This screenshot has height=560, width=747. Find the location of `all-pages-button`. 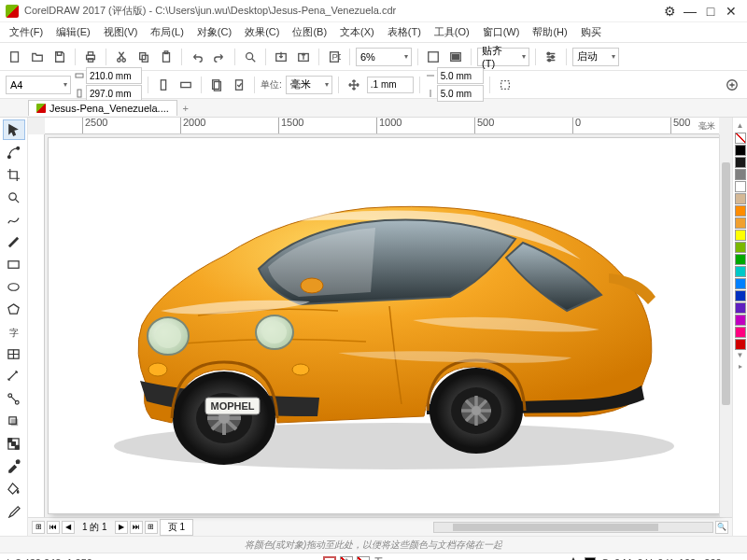

all-pages-button is located at coordinates (217, 85).